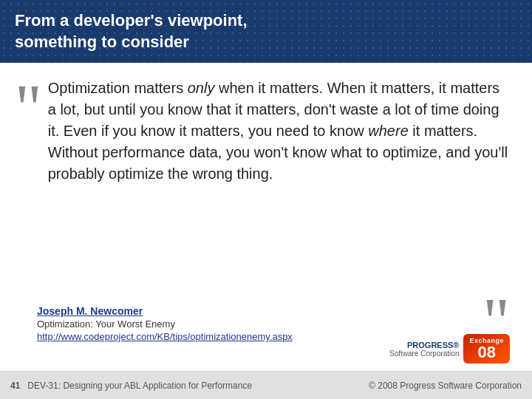  Describe the element at coordinates (445, 386) in the screenshot. I see `footer-copyright: © 2008 Progress Software Corporation` at that location.